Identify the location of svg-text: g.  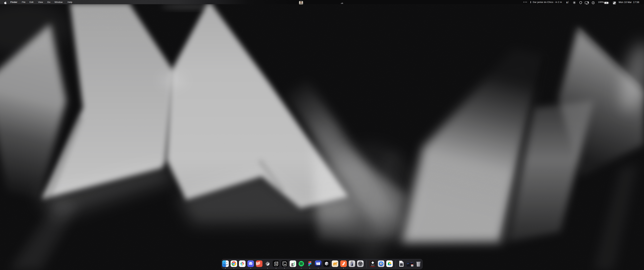
(292, 264).